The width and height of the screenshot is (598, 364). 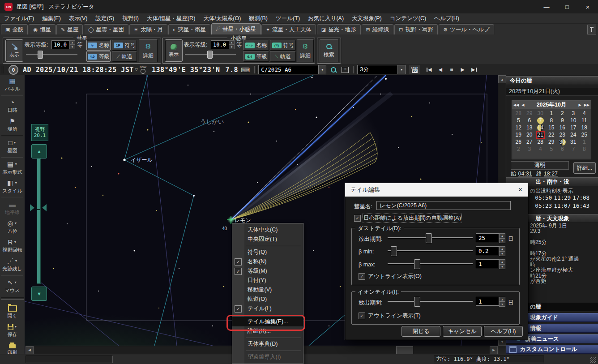 I want to click on beta-max-input: 1, so click(x=487, y=264).